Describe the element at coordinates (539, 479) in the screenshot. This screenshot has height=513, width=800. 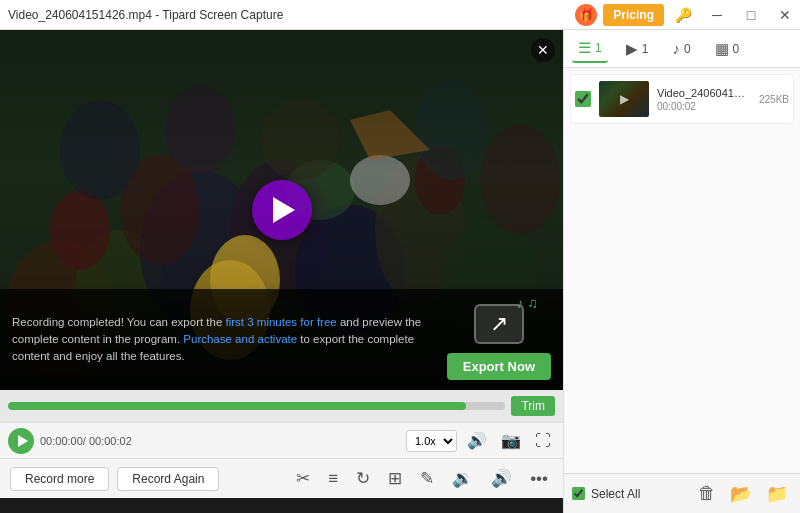
I see `more-tool-button: •••` at that location.